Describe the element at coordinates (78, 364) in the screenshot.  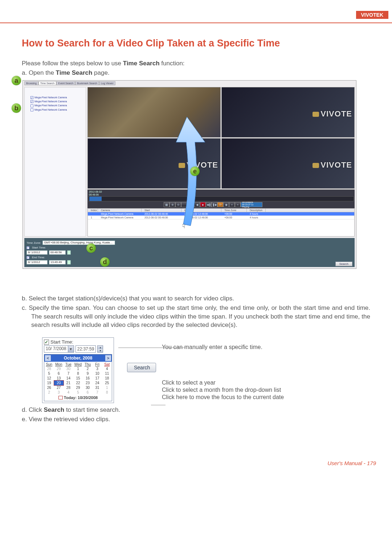
I see `calendar-dow-row: SunMonTueWedThuFriSat` at that location.